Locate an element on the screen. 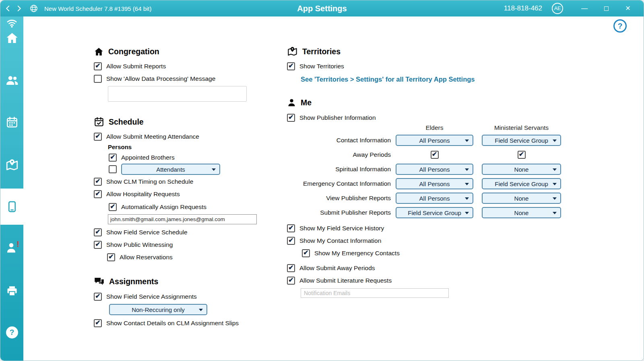  show-field-service-assignments-checkbox is located at coordinates (98, 297).